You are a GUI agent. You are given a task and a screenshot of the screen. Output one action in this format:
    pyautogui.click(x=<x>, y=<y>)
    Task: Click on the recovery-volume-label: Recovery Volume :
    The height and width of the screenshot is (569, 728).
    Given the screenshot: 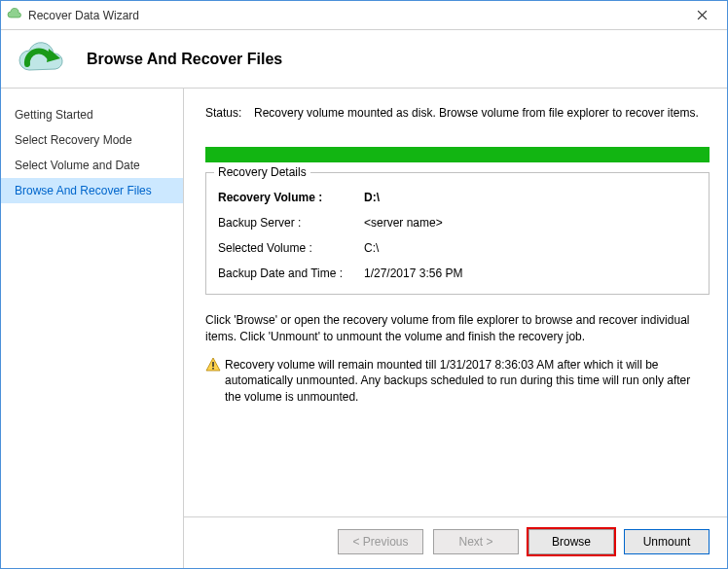 What is the action you would take?
    pyautogui.click(x=291, y=197)
    